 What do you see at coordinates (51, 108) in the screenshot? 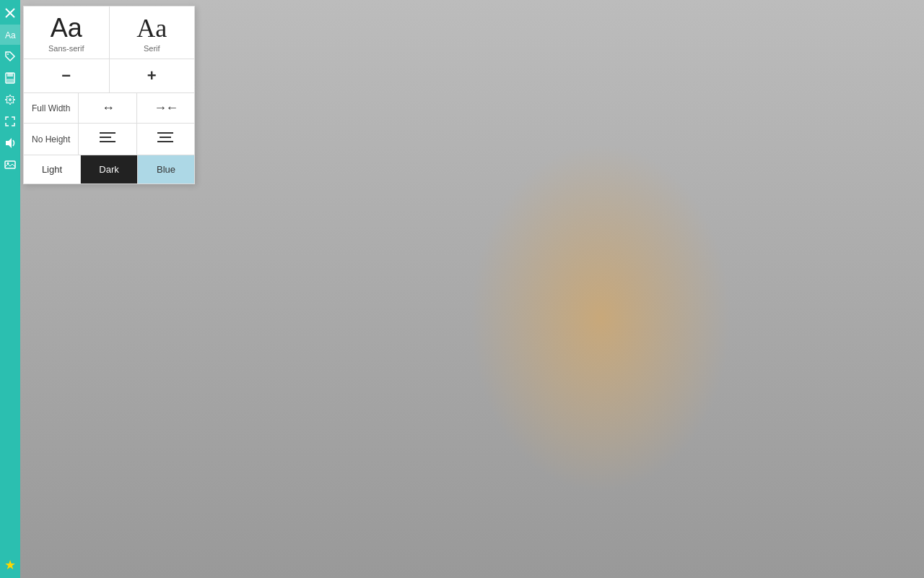
I see `width-label: Full Width` at bounding box center [51, 108].